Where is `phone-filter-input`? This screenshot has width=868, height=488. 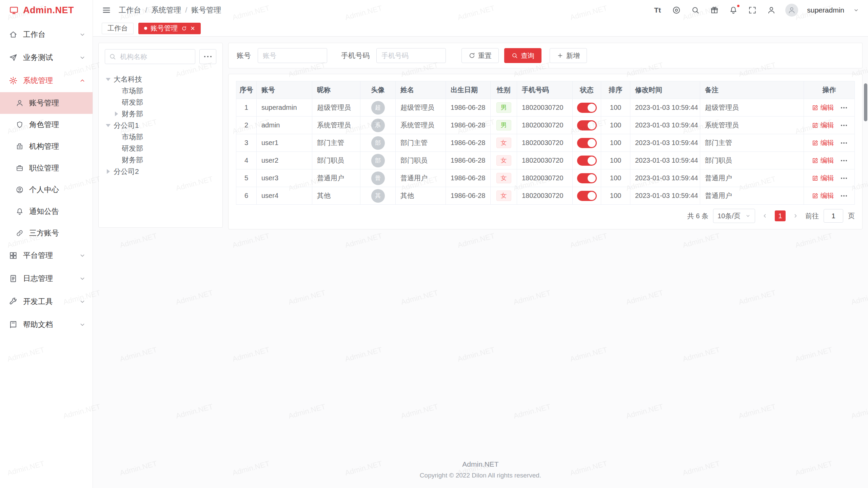
phone-filter-input is located at coordinates (411, 56).